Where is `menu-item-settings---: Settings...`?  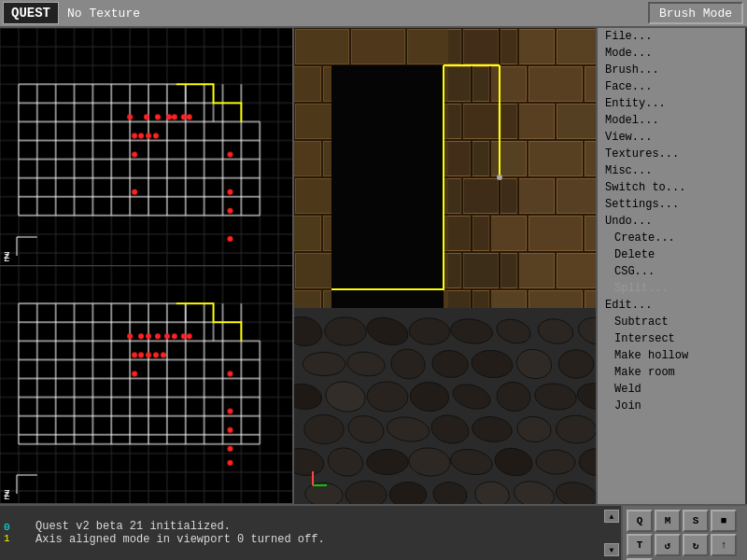
menu-item-settings---: Settings... is located at coordinates (671, 204).